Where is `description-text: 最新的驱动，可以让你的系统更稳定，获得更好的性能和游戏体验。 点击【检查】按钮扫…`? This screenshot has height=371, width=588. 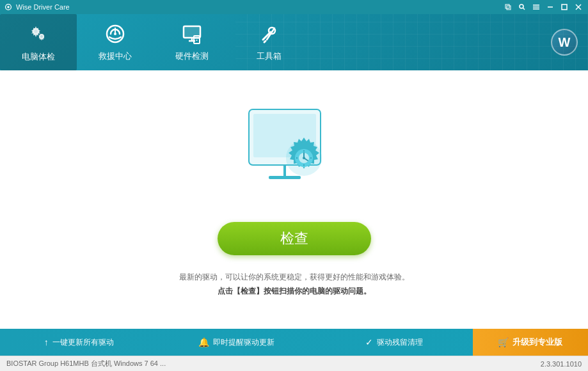 description-text: 最新的驱动，可以让你的系统更稳定，获得更好的性能和游戏体验。 点击【检查】按钮扫… is located at coordinates (294, 284).